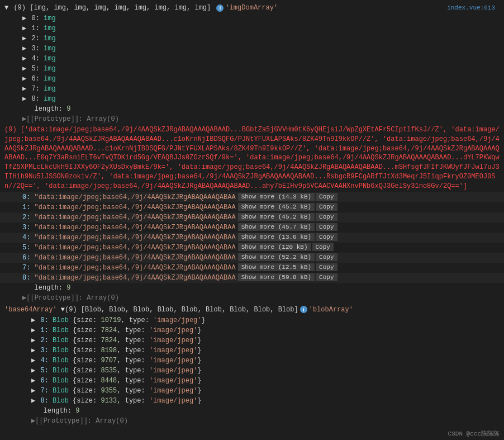  What do you see at coordinates (252, 361) in the screenshot?
I see `blob-item-4: 4: Blob {size: 9707, type: 'image/jpeg'}` at bounding box center [252, 361].